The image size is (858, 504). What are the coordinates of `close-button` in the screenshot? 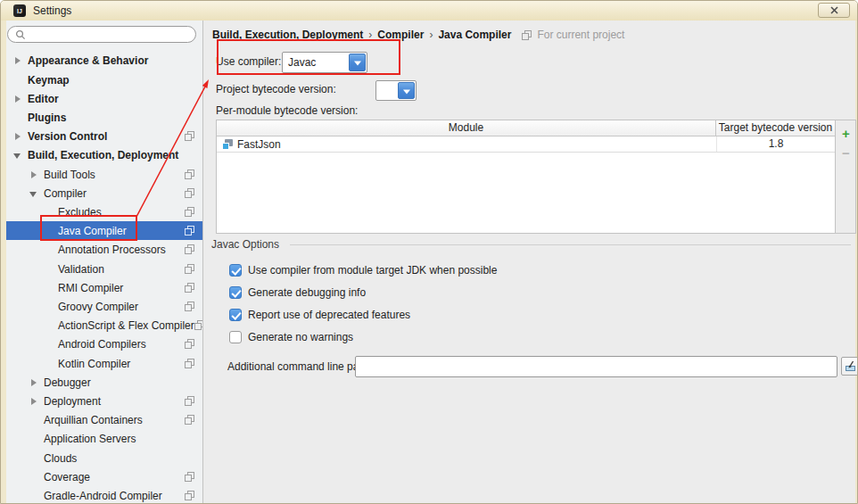 It's located at (834, 11).